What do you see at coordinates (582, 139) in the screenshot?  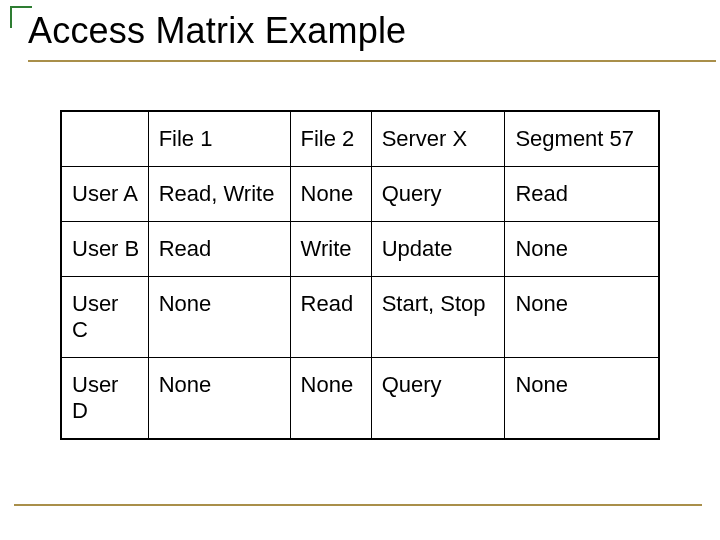 I see `header-segment57: Segment 57` at bounding box center [582, 139].